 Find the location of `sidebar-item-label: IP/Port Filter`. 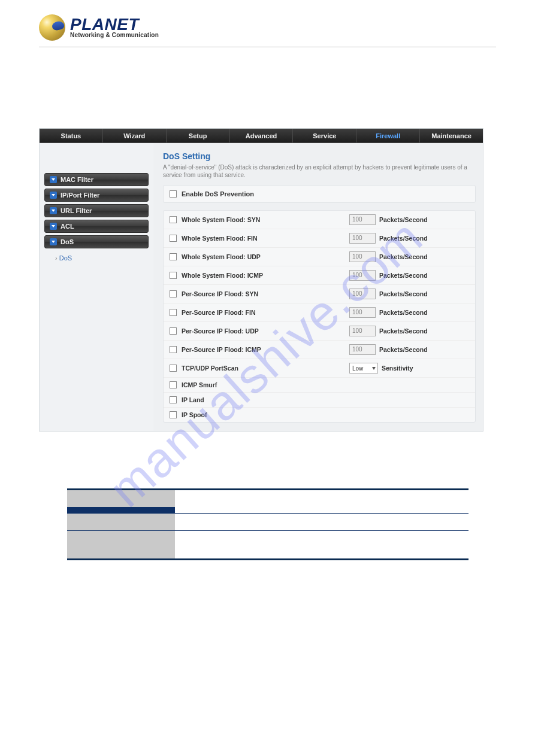

sidebar-item-label: IP/Port Filter is located at coordinates (80, 195).